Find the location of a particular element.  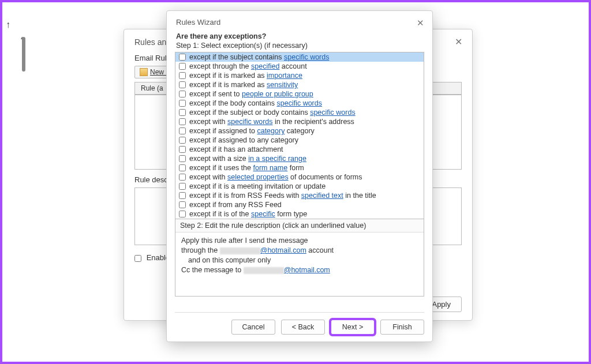

back-button: < Back is located at coordinates (303, 327).